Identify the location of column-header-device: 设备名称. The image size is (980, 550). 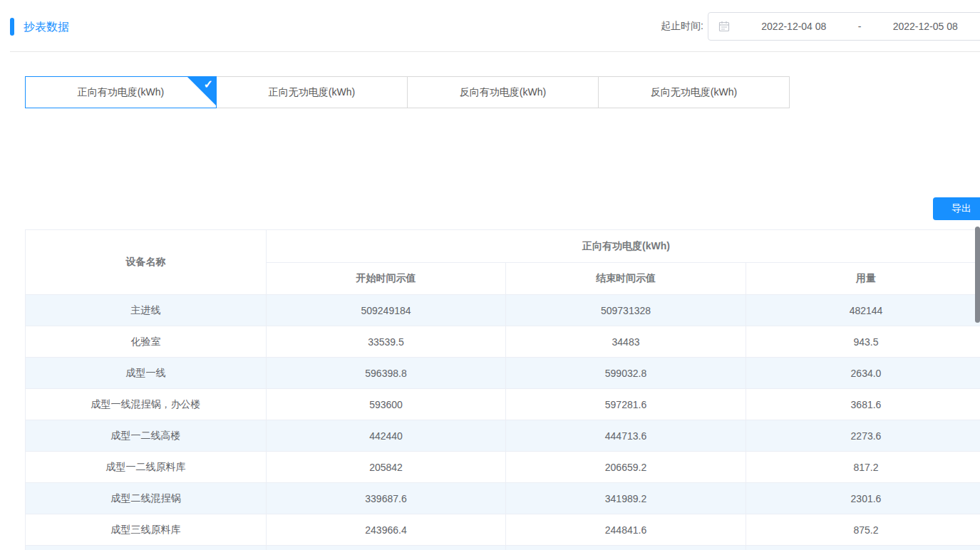
(146, 262).